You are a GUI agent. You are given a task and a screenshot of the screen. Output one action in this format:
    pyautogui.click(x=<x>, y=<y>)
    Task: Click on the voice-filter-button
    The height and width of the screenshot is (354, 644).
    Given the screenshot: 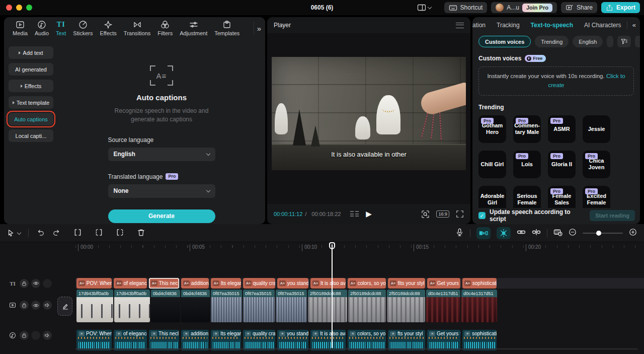 What is the action you would take?
    pyautogui.click(x=624, y=41)
    